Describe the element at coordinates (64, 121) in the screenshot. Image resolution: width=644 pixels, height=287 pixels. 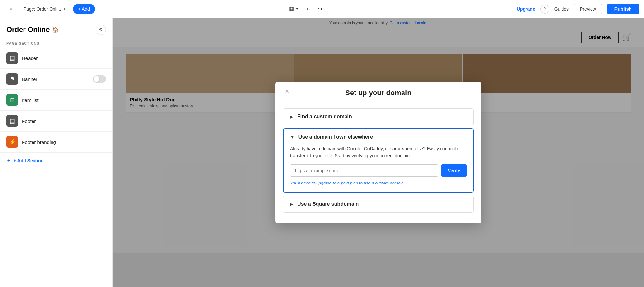
I see `sidebar-item-label-footer: Footer` at that location.